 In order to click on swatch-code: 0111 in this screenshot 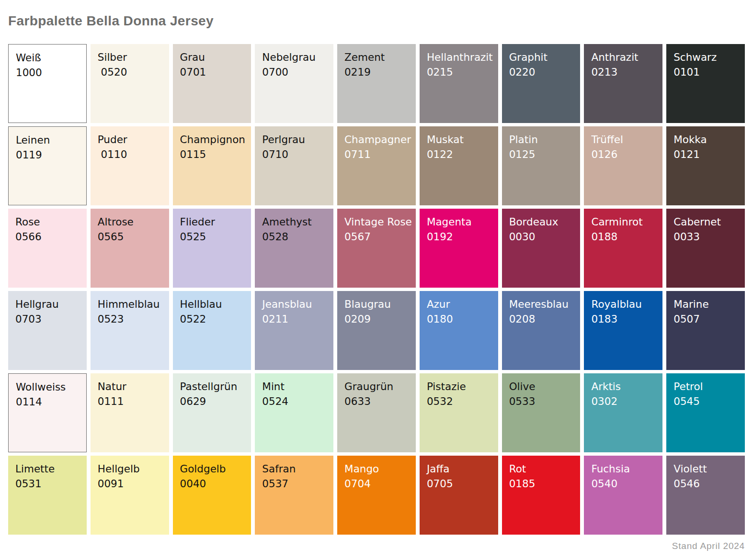, I will do `click(132, 402)`.